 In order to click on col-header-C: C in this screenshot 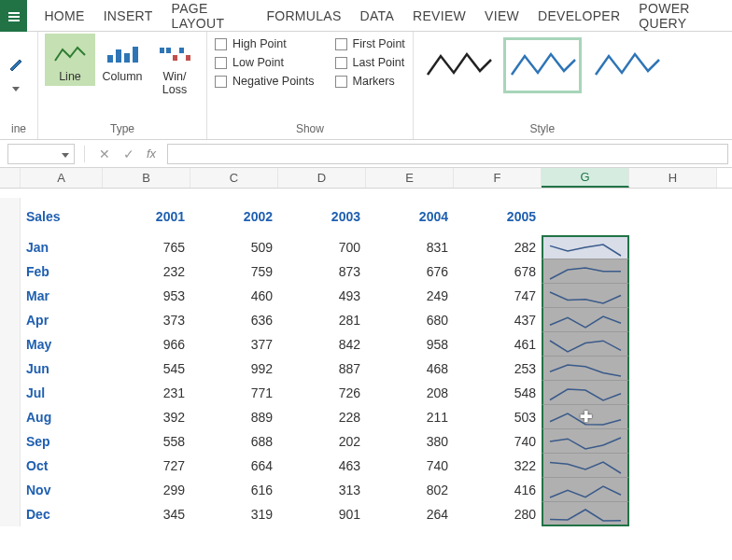, I will do `click(234, 177)`.